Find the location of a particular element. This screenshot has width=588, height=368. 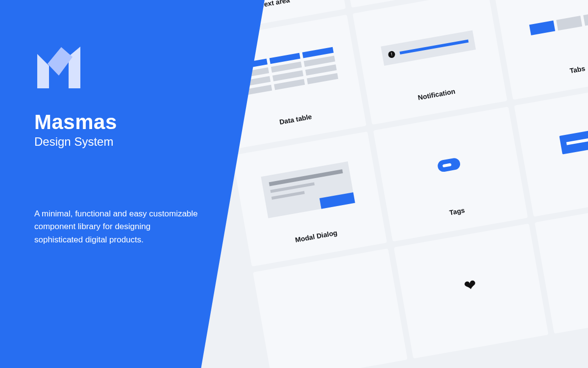

component-card-tags: Tags is located at coordinates (451, 174).